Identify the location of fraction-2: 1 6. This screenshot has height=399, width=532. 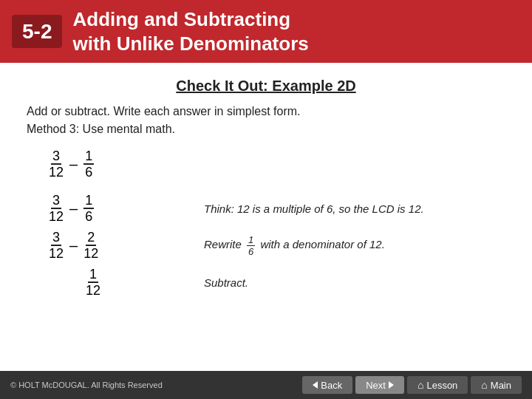
(89, 164).